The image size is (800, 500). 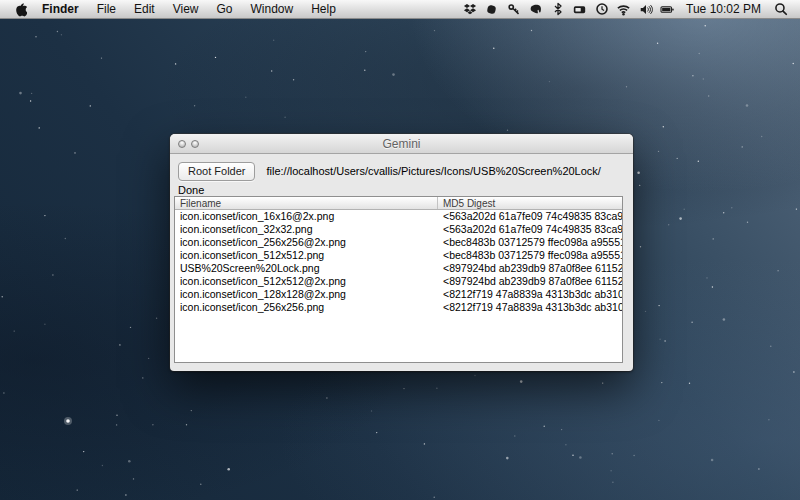 What do you see at coordinates (514, 9) in the screenshot?
I see `key-icon` at bounding box center [514, 9].